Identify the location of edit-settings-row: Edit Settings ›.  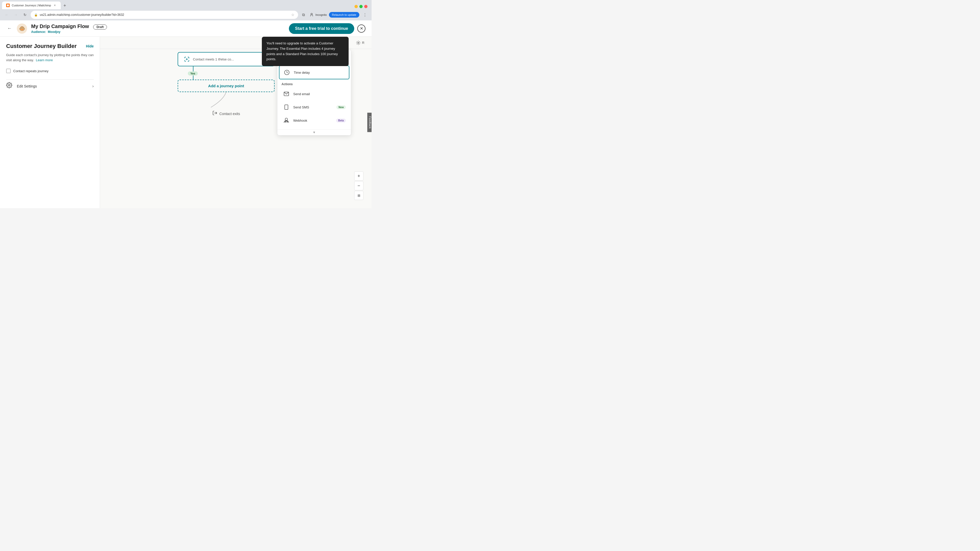
(50, 86).